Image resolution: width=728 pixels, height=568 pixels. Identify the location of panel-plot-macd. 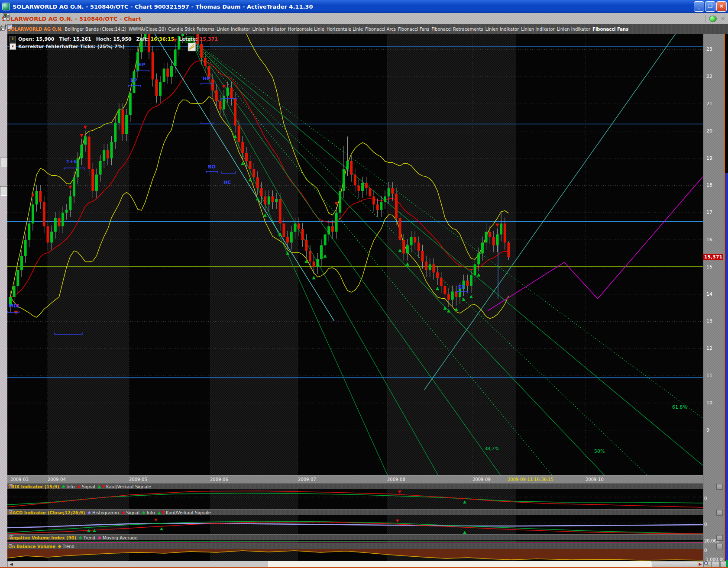
(364, 525).